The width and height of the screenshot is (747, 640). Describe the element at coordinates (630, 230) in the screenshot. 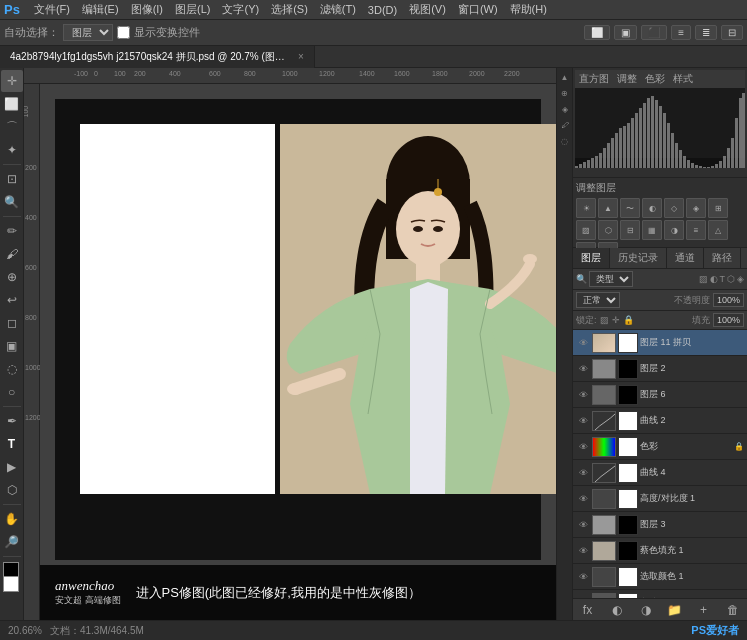

I see `adj-channelmixer: ⊟` at that location.